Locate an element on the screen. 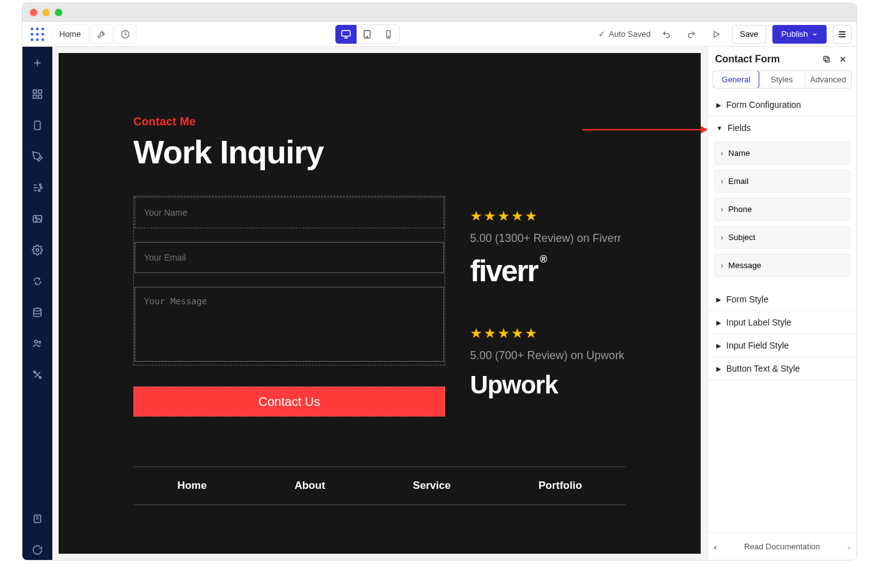  preview-play-icon is located at coordinates (716, 34).